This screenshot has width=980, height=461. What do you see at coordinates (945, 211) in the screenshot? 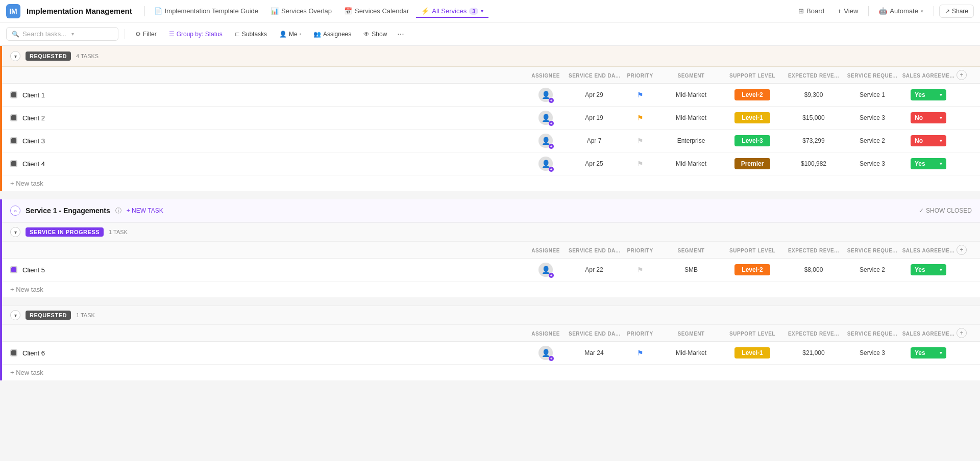
I see `service1-show-closed: ✓ SHOW CLOSED` at bounding box center [945, 211].